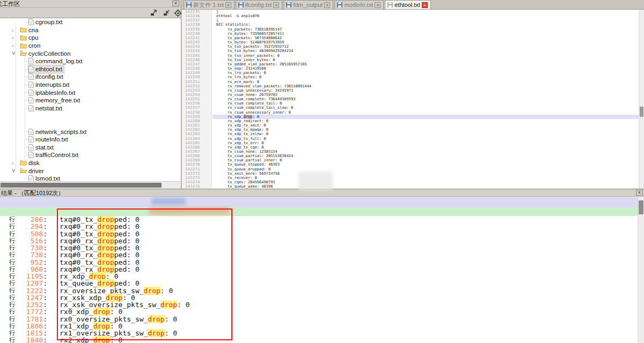 Image resolution: width=644 pixels, height=343 pixels. What do you see at coordinates (196, 47) in the screenshot?
I see `line-number: 142243` at bounding box center [196, 47].